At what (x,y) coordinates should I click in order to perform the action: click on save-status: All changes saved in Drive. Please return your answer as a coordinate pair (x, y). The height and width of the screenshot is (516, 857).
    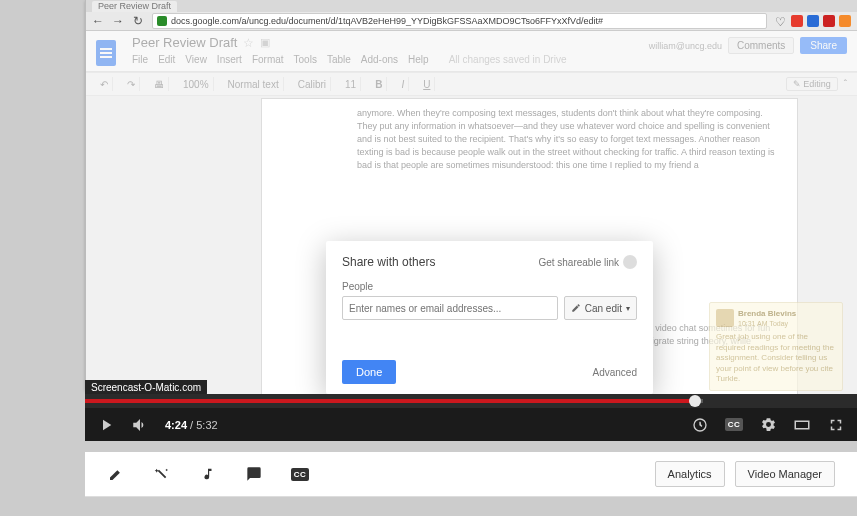
    Looking at the image, I should click on (508, 60).